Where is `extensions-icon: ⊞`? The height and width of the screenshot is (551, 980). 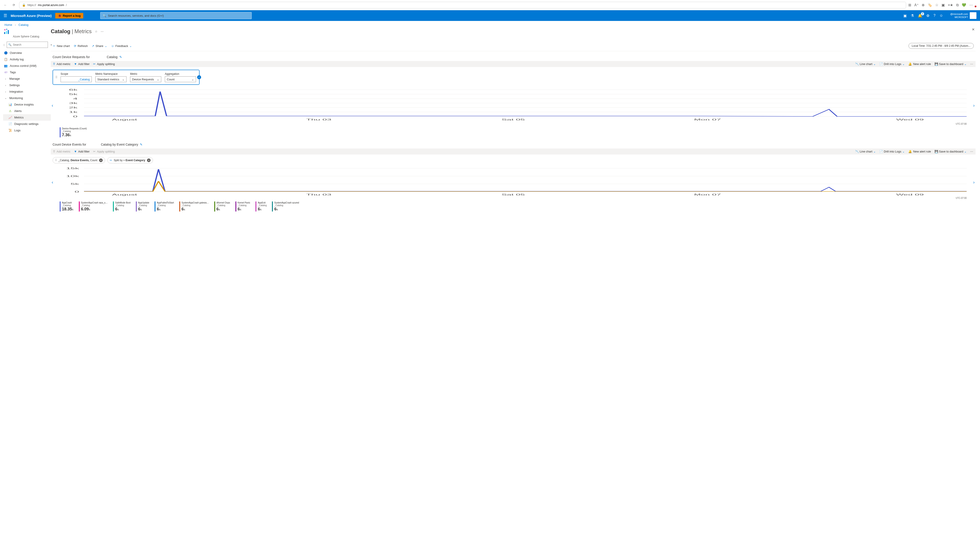 extensions-icon: ⊞ is located at coordinates (910, 5).